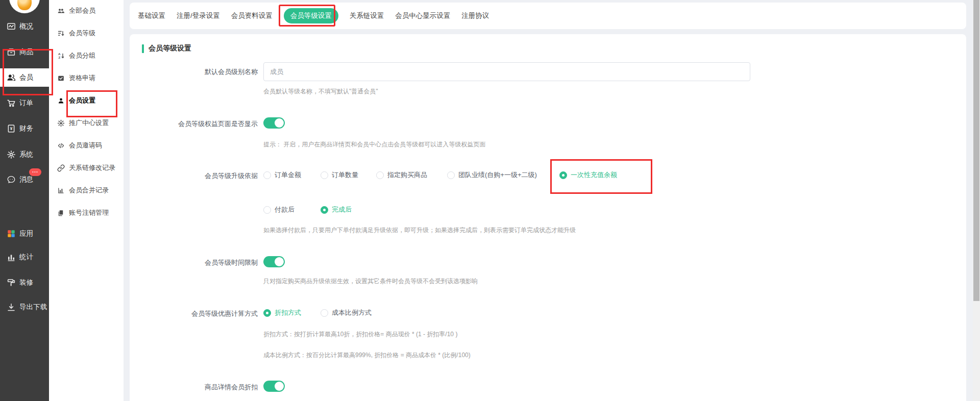  Describe the element at coordinates (11, 103) in the screenshot. I see `orders-icon` at that location.